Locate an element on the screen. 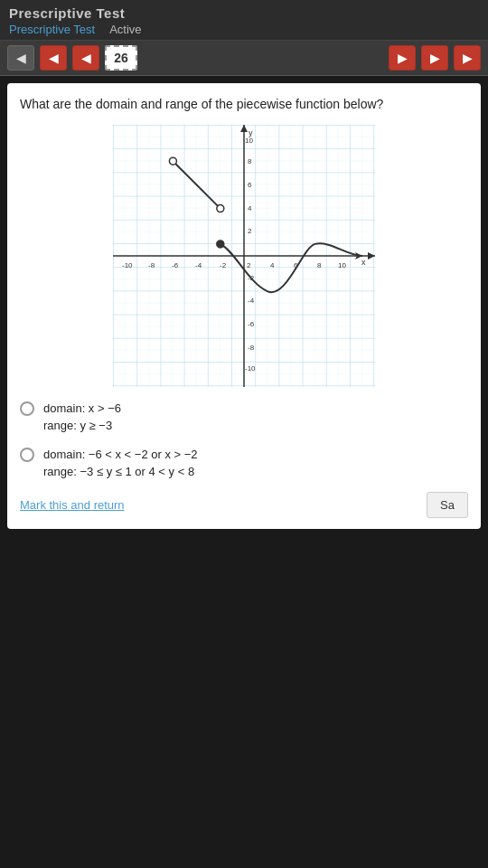 The width and height of the screenshot is (488, 868). option-2-line2: range: −3 ≤ y ≤ 1 or 4 < y < 8 is located at coordinates (121, 472).